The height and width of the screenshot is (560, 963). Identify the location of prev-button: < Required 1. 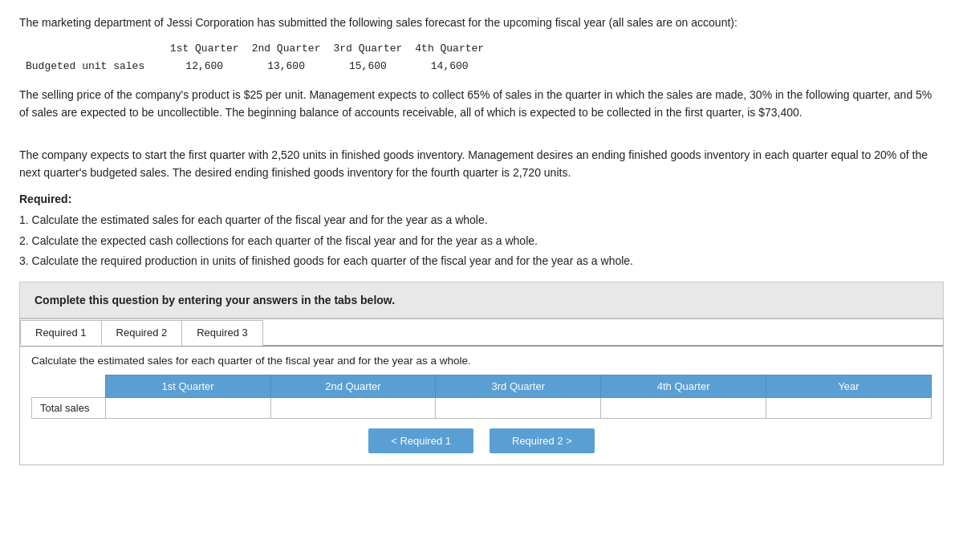
(421, 441).